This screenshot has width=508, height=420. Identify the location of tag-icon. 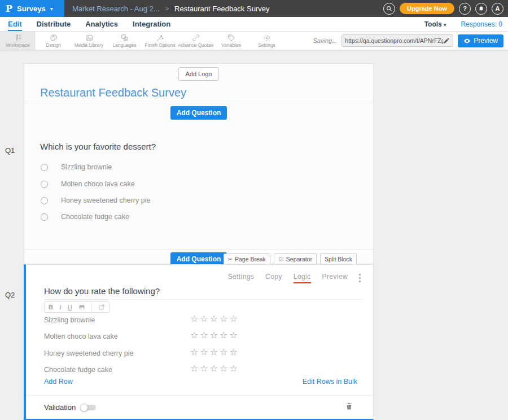
(231, 38).